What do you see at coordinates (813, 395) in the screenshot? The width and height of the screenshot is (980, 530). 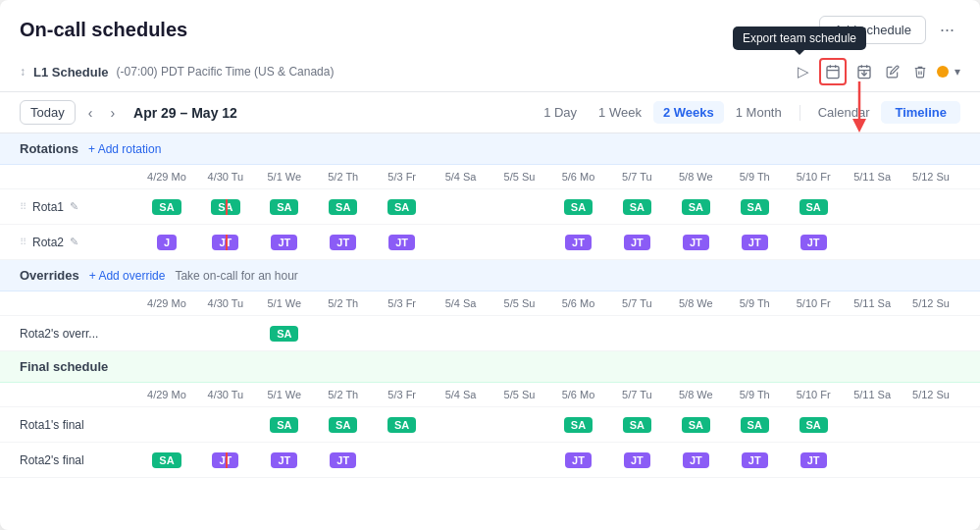 I see `grid-col-header: 5/10 Fr` at bounding box center [813, 395].